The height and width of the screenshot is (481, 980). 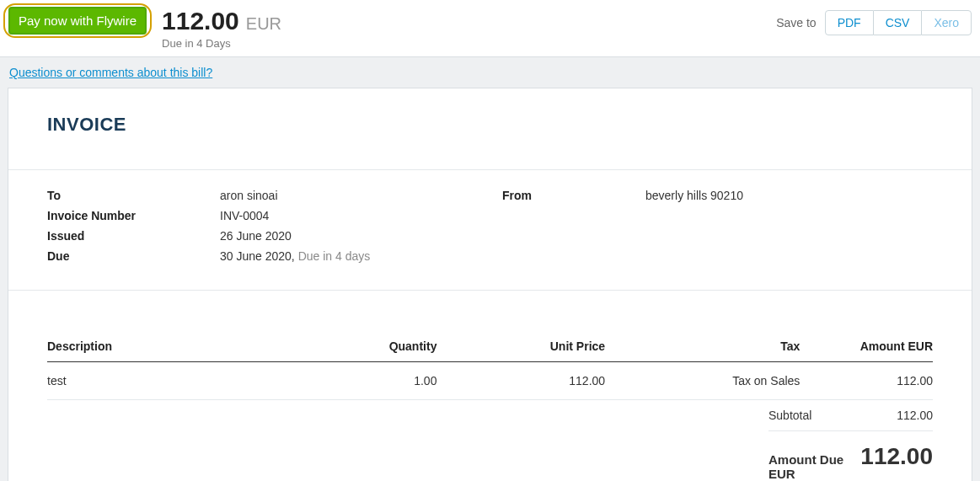 I want to click on table-header-row: Description Quantity Unit Price Tax Amou…, so click(x=490, y=347).